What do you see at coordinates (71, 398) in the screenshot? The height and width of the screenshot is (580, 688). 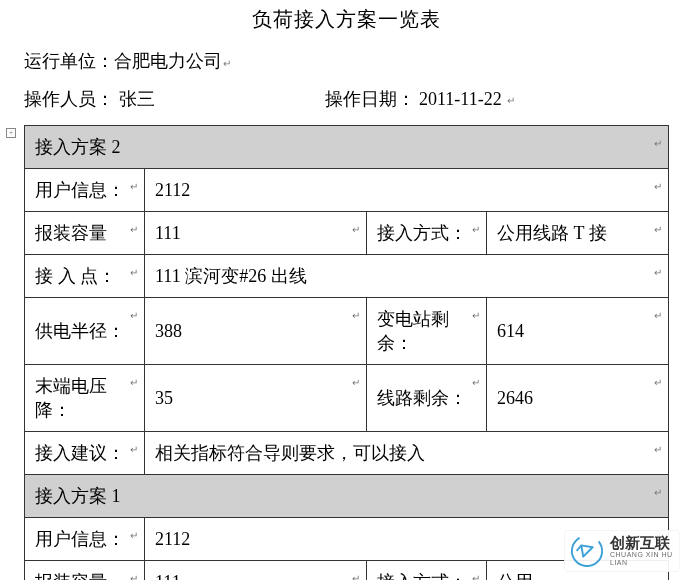 I see `end-voltage-drop-label: 末端电压降：` at bounding box center [71, 398].